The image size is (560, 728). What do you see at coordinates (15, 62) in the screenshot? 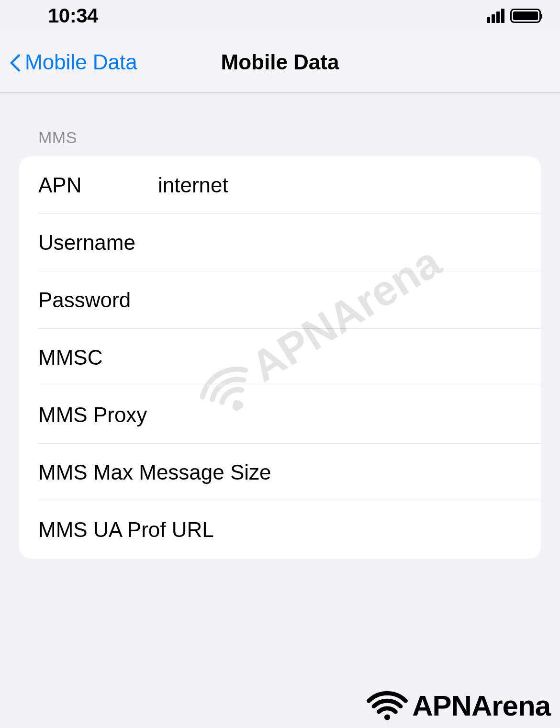
I see `chevron-left-icon` at bounding box center [15, 62].